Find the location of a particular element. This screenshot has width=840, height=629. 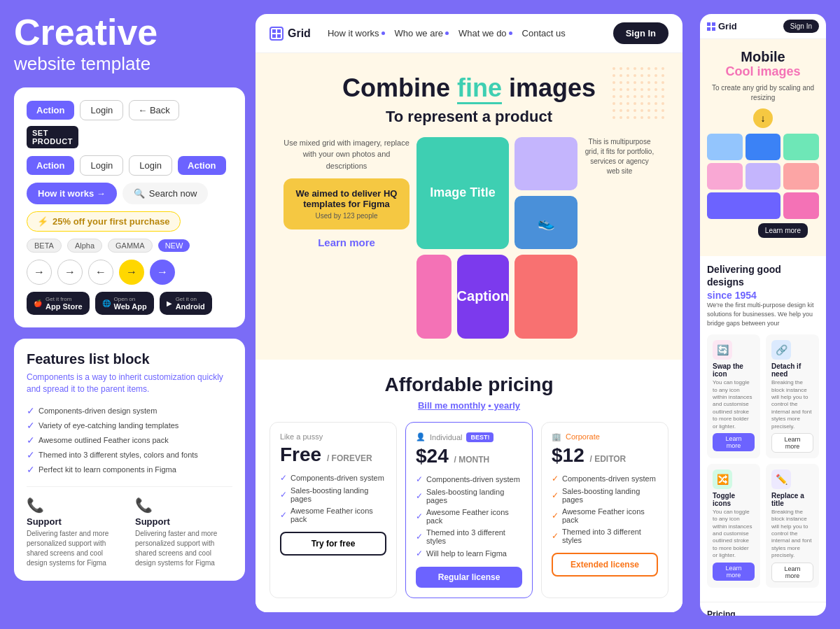

free-features: ✓Components-driven system ✓Sales-boostin… is located at coordinates (333, 498).